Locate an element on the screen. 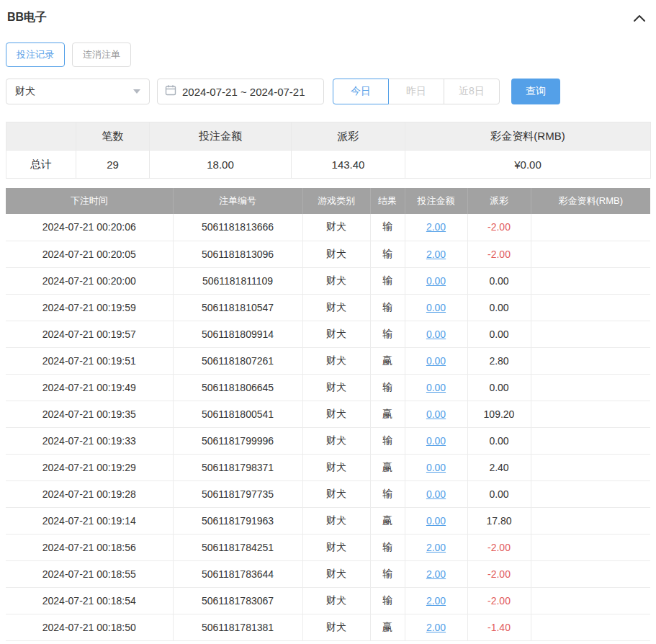 Image resolution: width=656 pixels, height=644 pixels. bet-time-cell: 2024-07-21 00:18:56 is located at coordinates (89, 547).